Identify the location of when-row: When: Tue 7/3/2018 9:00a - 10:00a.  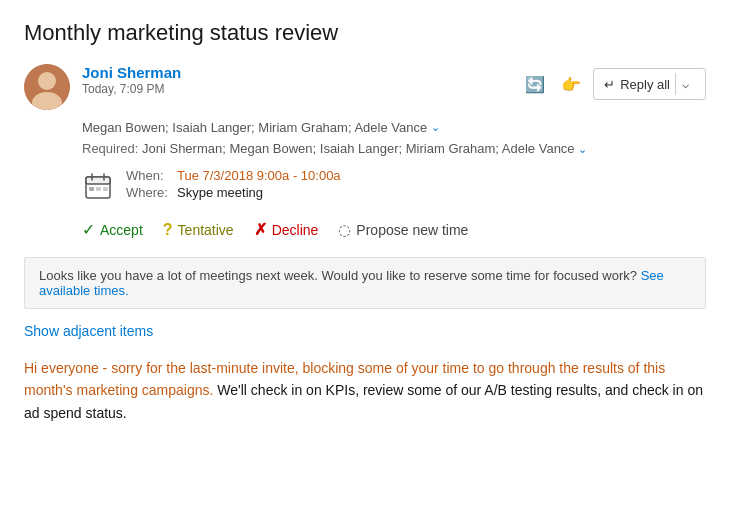
(234, 176).